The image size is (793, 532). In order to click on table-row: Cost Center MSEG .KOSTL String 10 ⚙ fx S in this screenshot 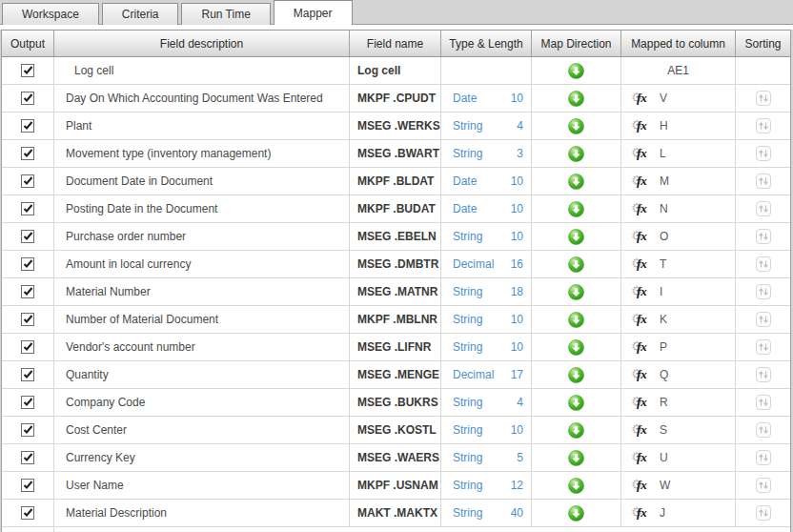, I will do `click(396, 431)`.